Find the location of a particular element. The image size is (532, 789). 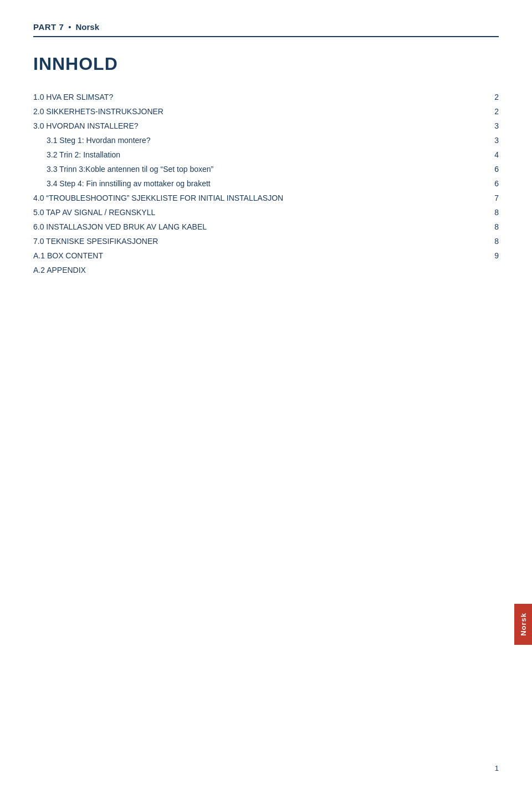

page-title: INNHOLD is located at coordinates (266, 64).